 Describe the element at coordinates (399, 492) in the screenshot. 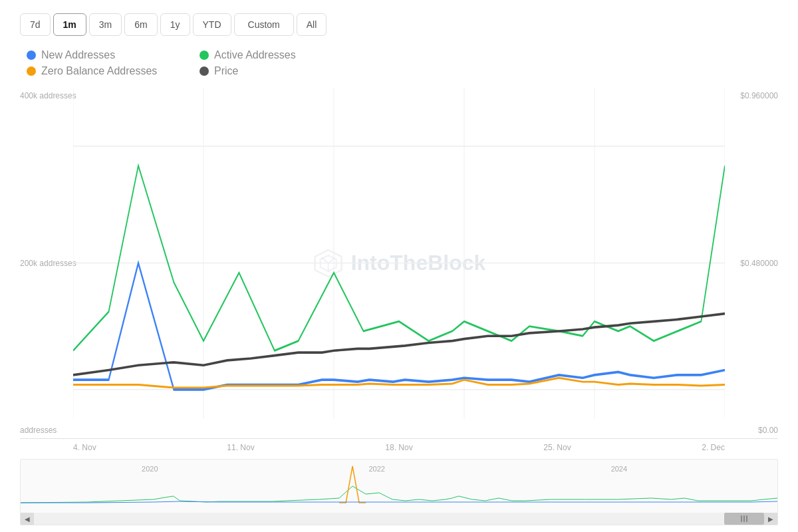

I see `mini-chart: 2020 2022 2024 ◀` at that location.